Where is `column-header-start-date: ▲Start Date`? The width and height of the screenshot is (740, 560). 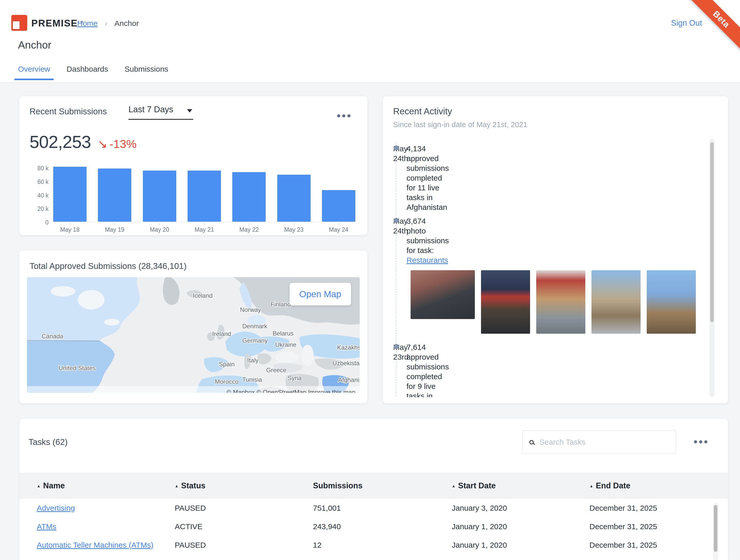 column-header-start-date: ▲Start Date is located at coordinates (521, 486).